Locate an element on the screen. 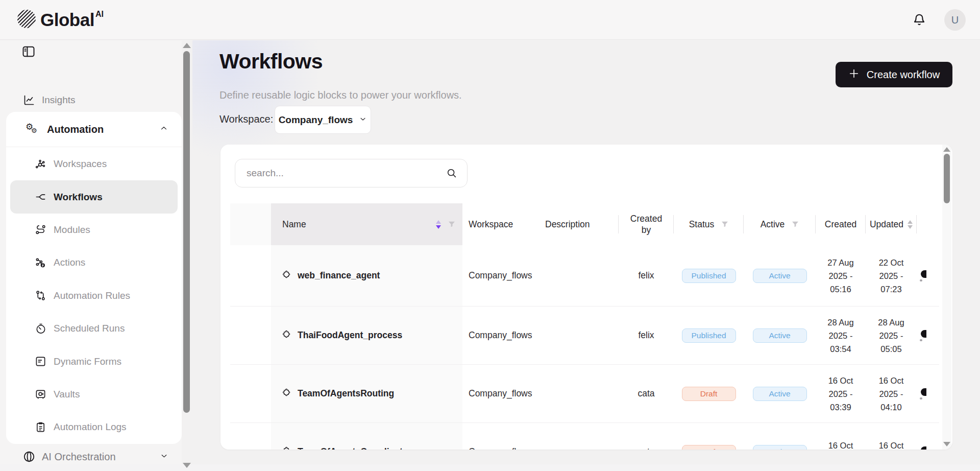 This screenshot has width=980, height=471. sidebar-item-workspaces: Workspaces is located at coordinates (94, 164).